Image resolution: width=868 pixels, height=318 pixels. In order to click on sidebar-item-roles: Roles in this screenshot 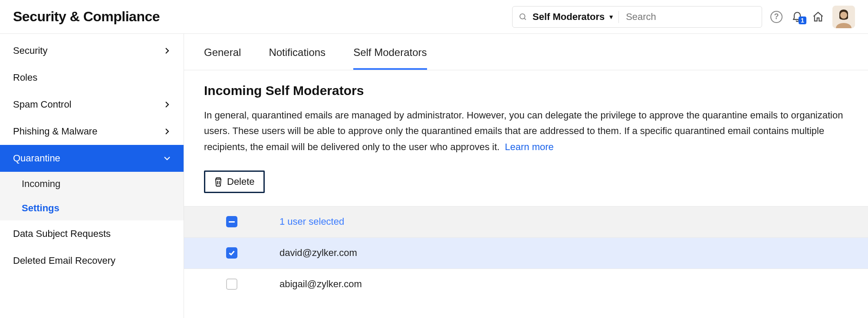, I will do `click(92, 78)`.